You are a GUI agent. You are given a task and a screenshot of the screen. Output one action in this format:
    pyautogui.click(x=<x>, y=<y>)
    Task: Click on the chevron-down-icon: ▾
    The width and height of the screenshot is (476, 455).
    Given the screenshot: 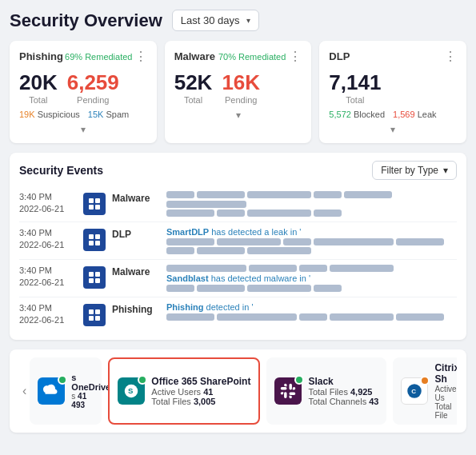 What is the action you would take?
    pyautogui.click(x=248, y=21)
    